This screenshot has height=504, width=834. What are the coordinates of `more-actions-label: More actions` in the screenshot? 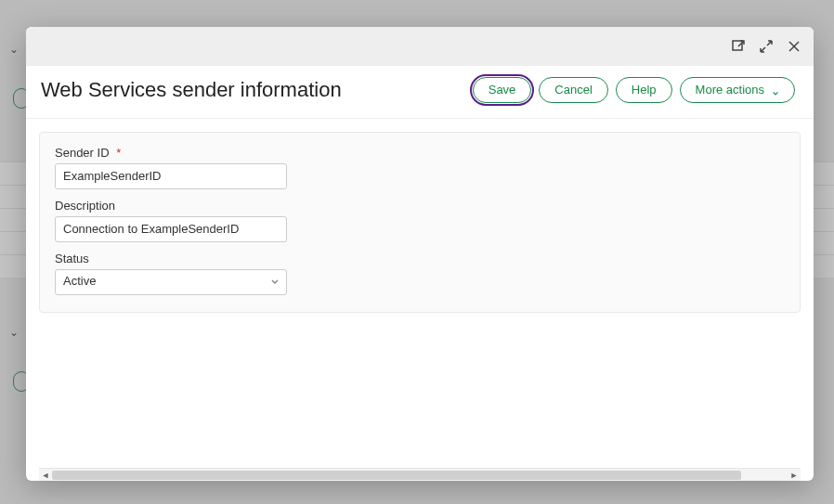 It's located at (730, 90).